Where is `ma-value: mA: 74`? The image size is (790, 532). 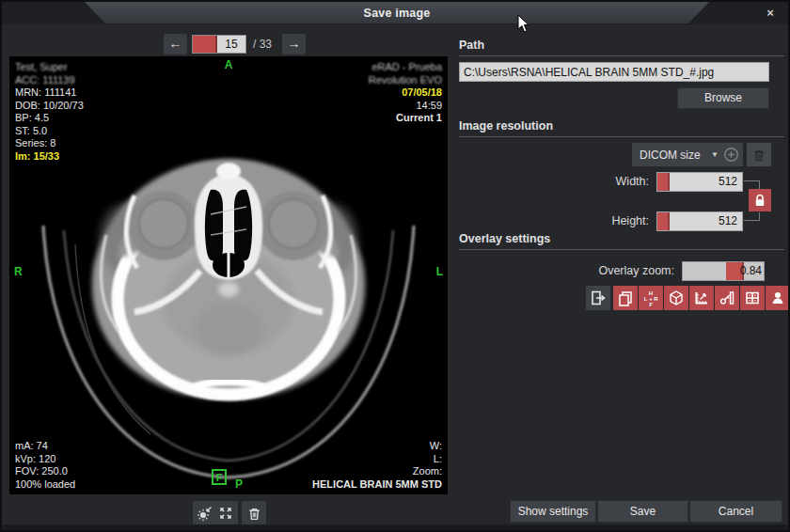 ma-value: mA: 74 is located at coordinates (45, 446).